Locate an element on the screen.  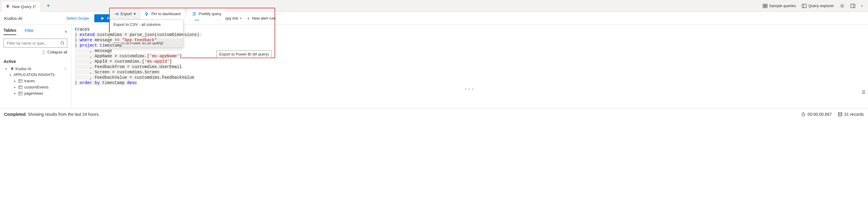
tree-root-kudos: ▾ Kudos-AI ☆ is located at coordinates (36, 69).